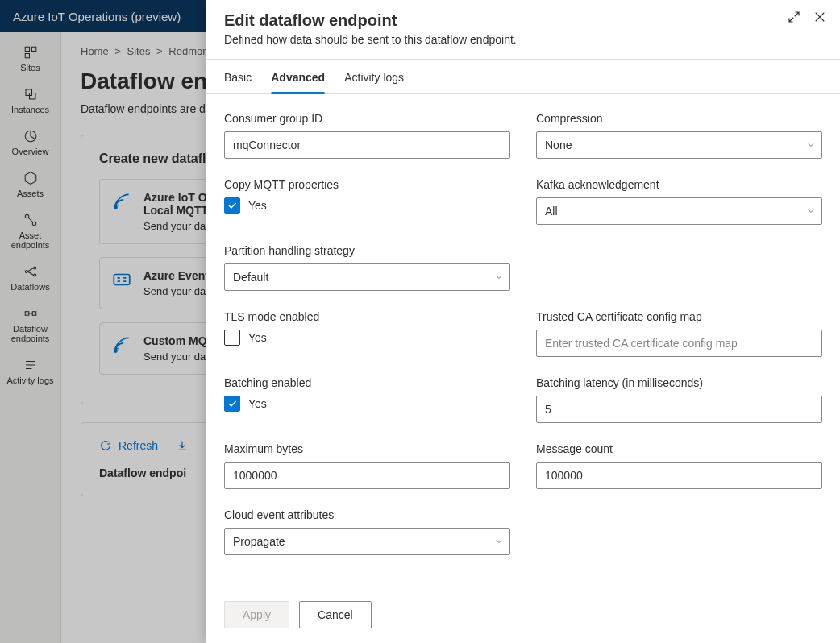 This screenshot has height=643, width=840. I want to click on label-copy-mqtt: Copy MQTT properties, so click(368, 185).